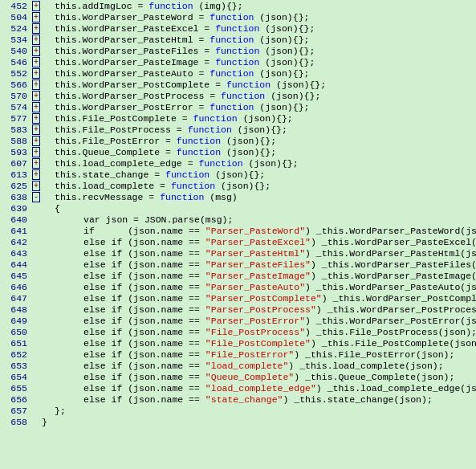 This screenshot has height=469, width=476. I want to click on code-line: 546this.WordParser_PasteImage = function…, so click(238, 62).